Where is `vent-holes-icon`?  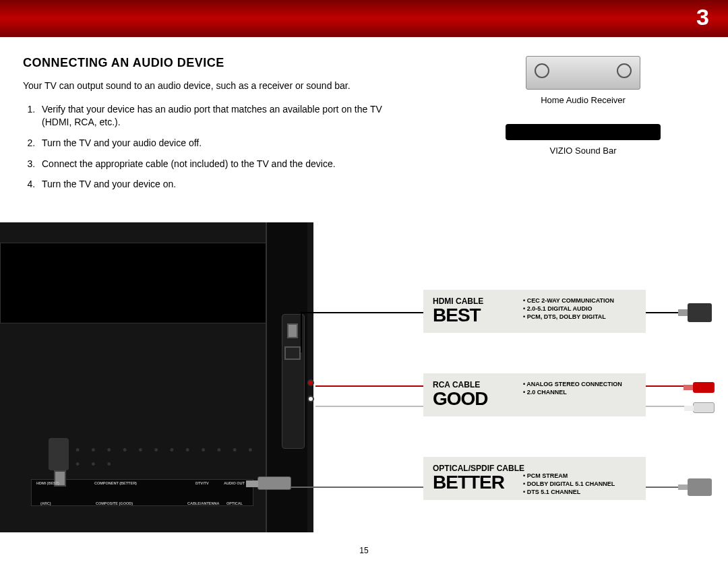
vent-holes-icon is located at coordinates (166, 451).